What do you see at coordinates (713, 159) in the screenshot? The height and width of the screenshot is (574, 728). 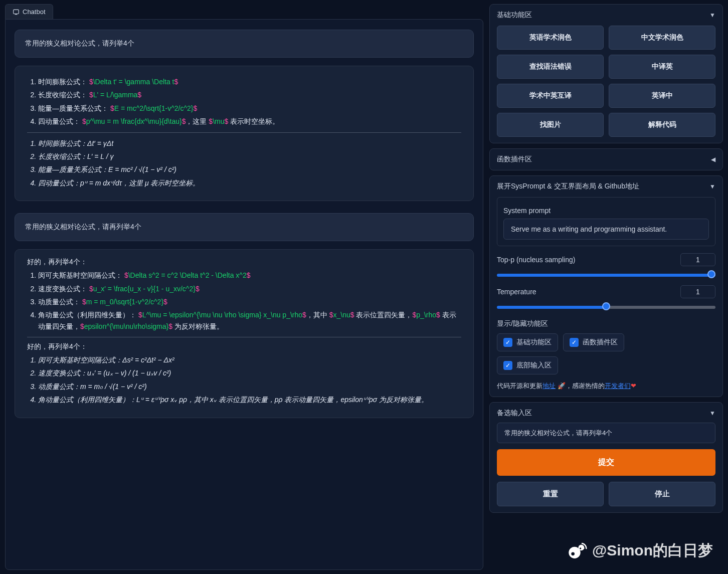 I see `caret-left-icon: ◀` at bounding box center [713, 159].